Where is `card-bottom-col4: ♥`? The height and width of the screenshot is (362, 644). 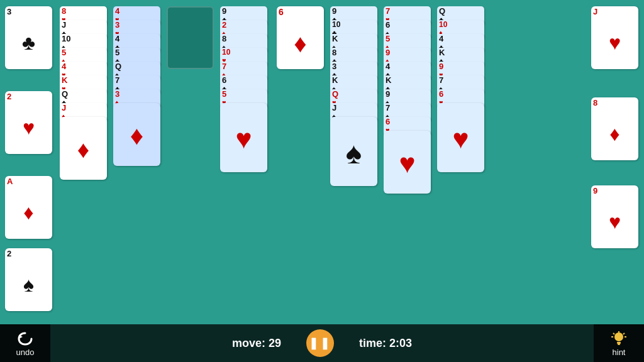 card-bottom-col4: ♥ is located at coordinates (244, 138).